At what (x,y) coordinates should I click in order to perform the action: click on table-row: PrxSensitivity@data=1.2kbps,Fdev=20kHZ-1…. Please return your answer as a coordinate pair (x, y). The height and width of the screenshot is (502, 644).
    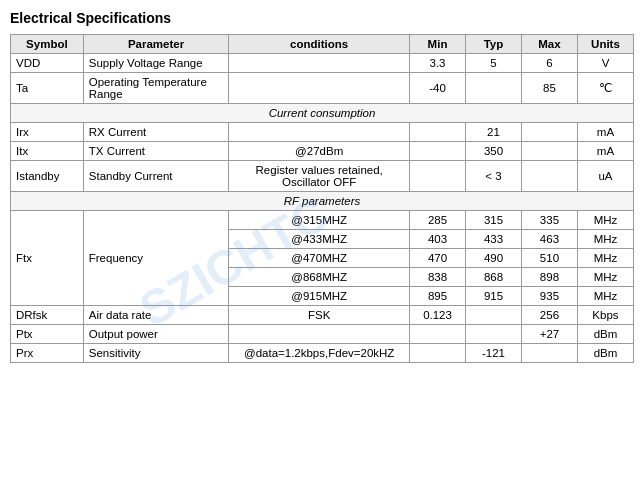
    Looking at the image, I should click on (322, 354).